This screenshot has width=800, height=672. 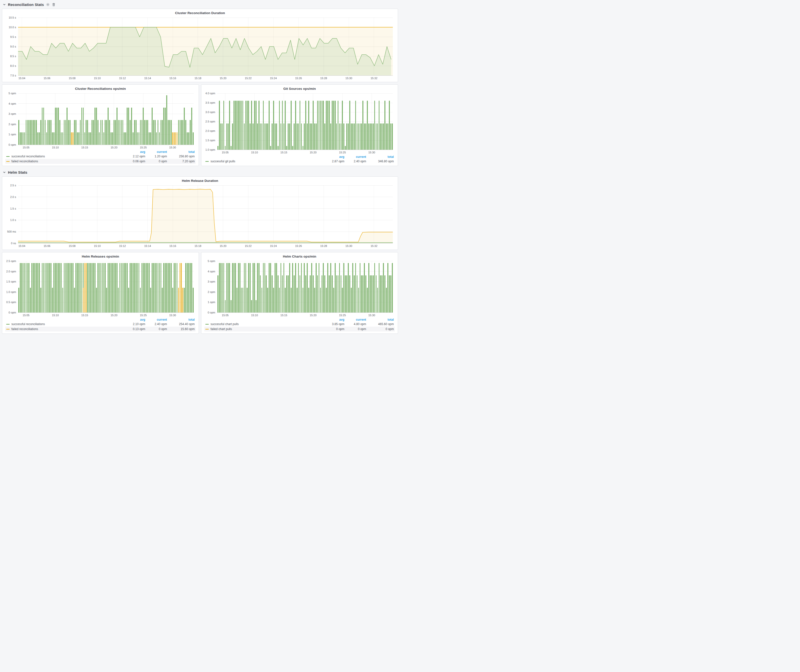 I want to click on panel-title: Git Sources ops/min, so click(x=299, y=88).